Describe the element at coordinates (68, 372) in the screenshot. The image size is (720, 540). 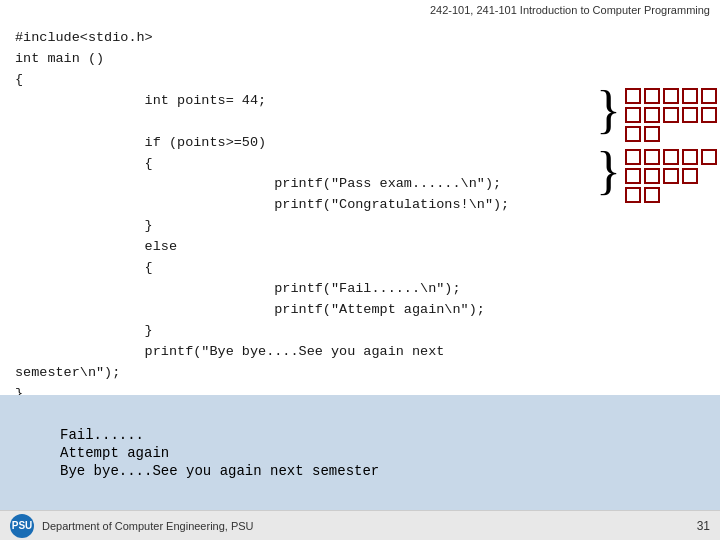
I see `code-line17: semester\n");` at that location.